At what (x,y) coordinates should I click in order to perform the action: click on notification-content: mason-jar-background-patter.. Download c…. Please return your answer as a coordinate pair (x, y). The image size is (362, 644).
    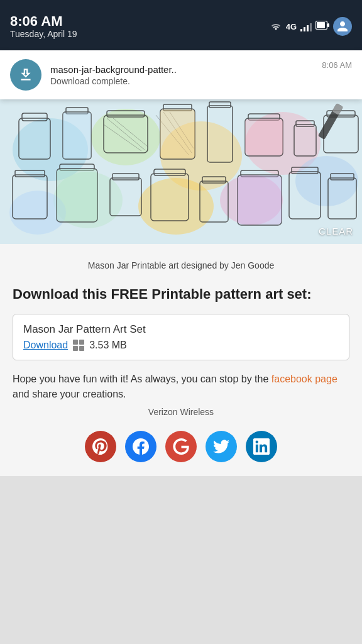
    Looking at the image, I should click on (182, 75).